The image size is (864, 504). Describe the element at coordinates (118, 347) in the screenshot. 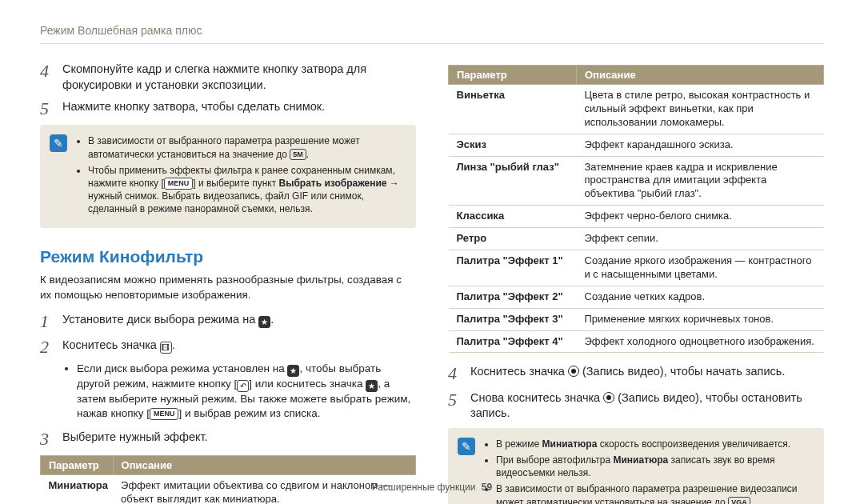

I see `step-text: Коснитесь значка 🎞.` at that location.